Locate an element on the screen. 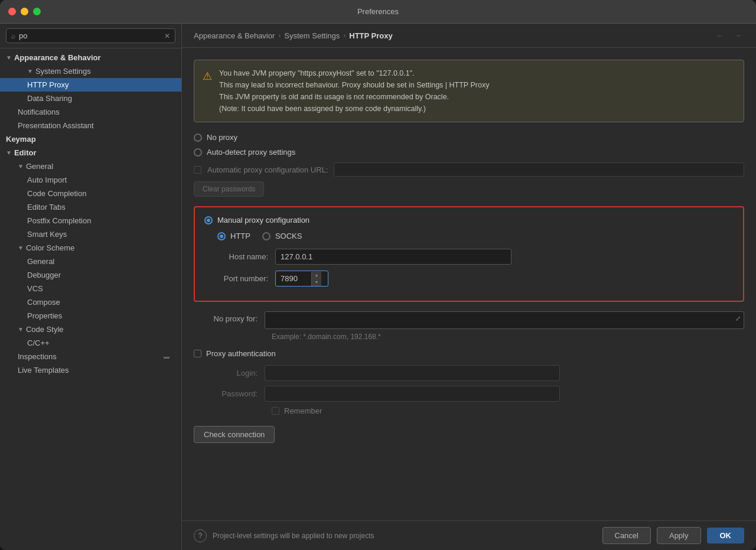 The width and height of the screenshot is (756, 550). remember-row: Remember is located at coordinates (508, 411).